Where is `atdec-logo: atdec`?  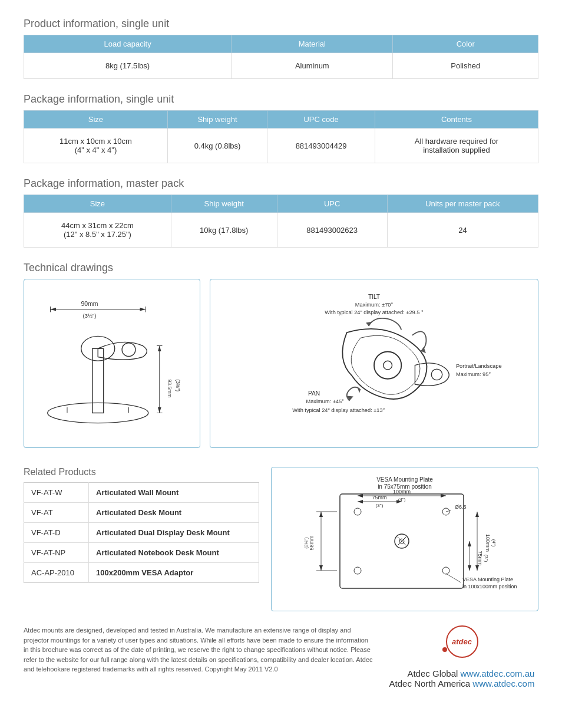 atdec-logo: atdec is located at coordinates (462, 644).